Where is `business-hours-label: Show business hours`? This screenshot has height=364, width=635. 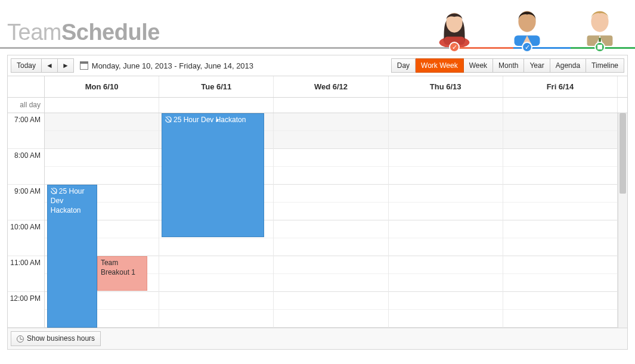 business-hours-label: Show business hours is located at coordinates (61, 338).